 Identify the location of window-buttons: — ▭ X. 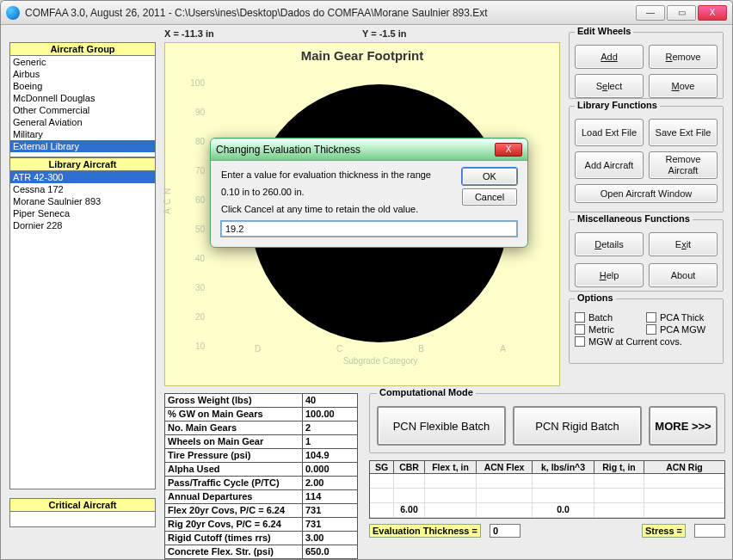
(681, 13).